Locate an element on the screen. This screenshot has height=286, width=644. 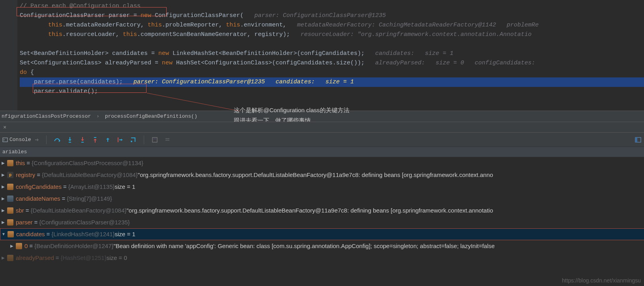
force-step-into-icon is located at coordinates (83, 140).